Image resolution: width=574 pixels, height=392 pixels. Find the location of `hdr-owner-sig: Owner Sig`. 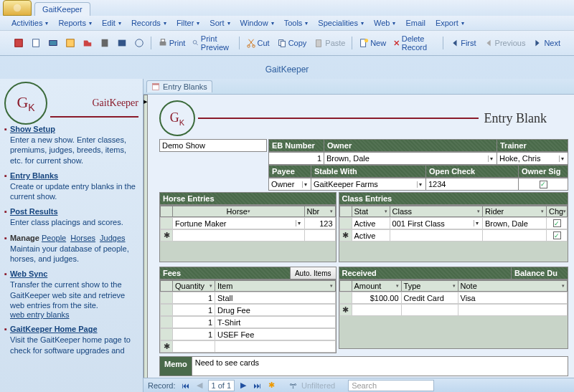

hdr-owner-sig: Owner Sig is located at coordinates (543, 171).